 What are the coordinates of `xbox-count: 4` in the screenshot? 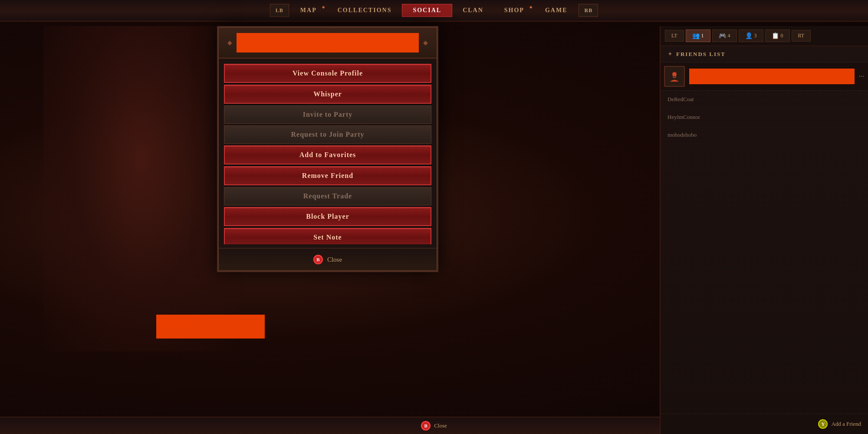 It's located at (729, 36).